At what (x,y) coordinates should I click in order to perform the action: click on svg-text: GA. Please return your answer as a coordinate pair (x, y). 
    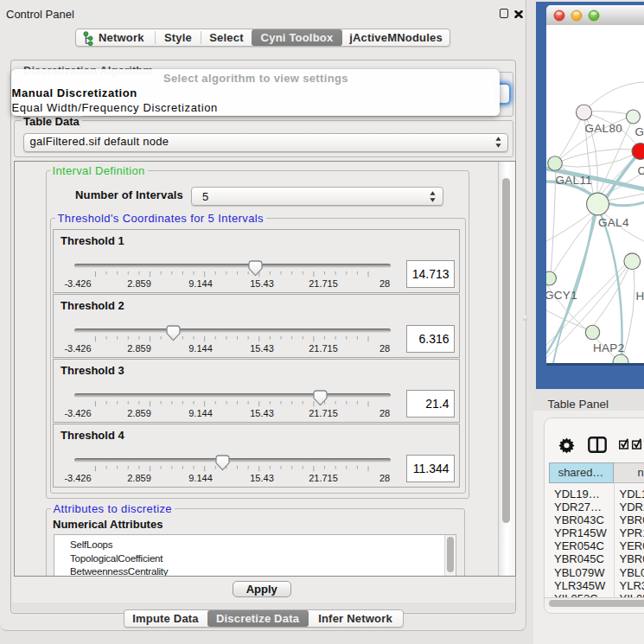
    Looking at the image, I should click on (640, 131).